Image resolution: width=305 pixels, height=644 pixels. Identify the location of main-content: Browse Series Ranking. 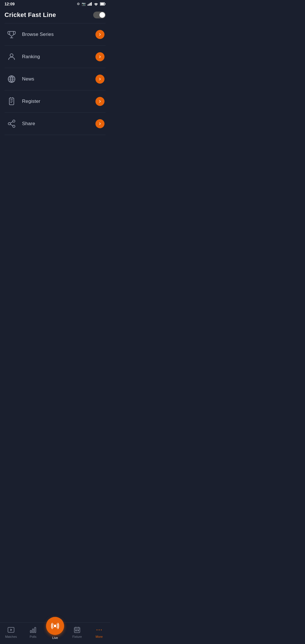
(55, 92).